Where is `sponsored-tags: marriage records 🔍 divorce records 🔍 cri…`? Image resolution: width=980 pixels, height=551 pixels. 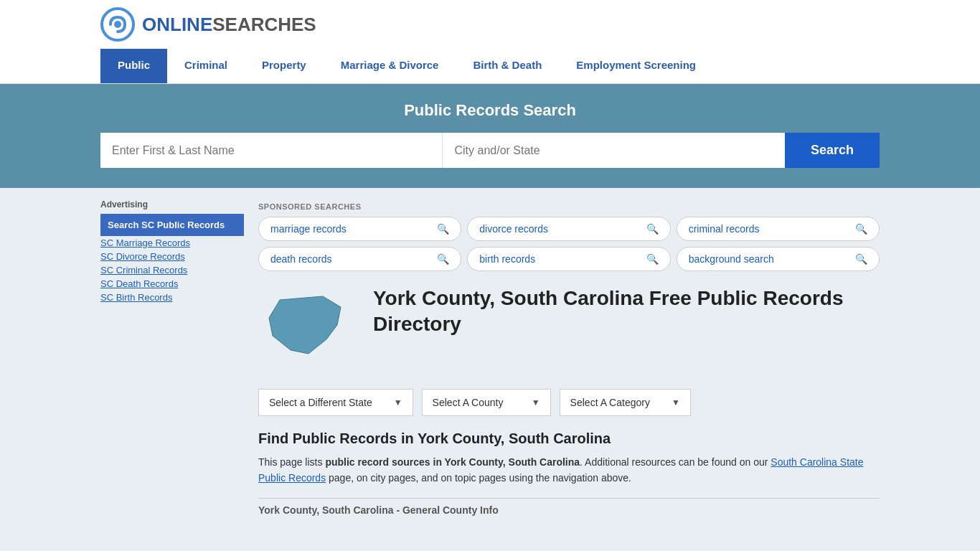 sponsored-tags: marriage records 🔍 divorce records 🔍 cri… is located at coordinates (569, 244).